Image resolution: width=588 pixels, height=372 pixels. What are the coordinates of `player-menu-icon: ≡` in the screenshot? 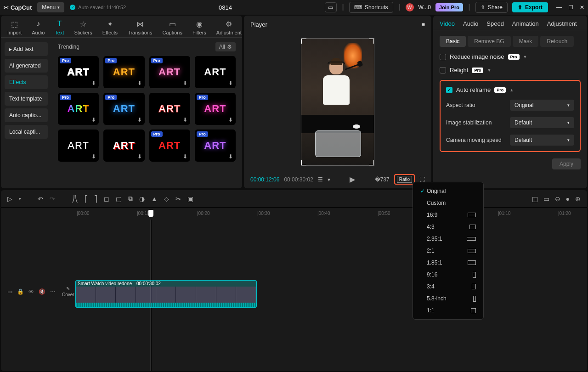 It's located at (423, 25).